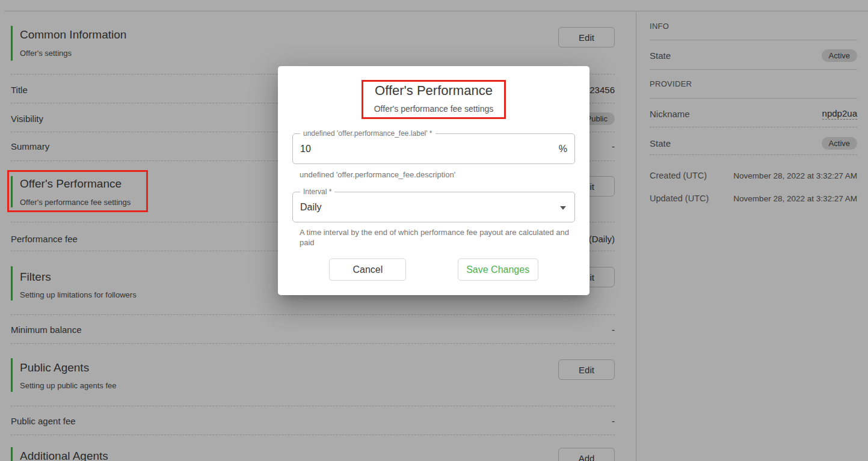 This screenshot has height=461, width=868. Describe the element at coordinates (368, 269) in the screenshot. I see `cancel-button: Cancel` at that location.